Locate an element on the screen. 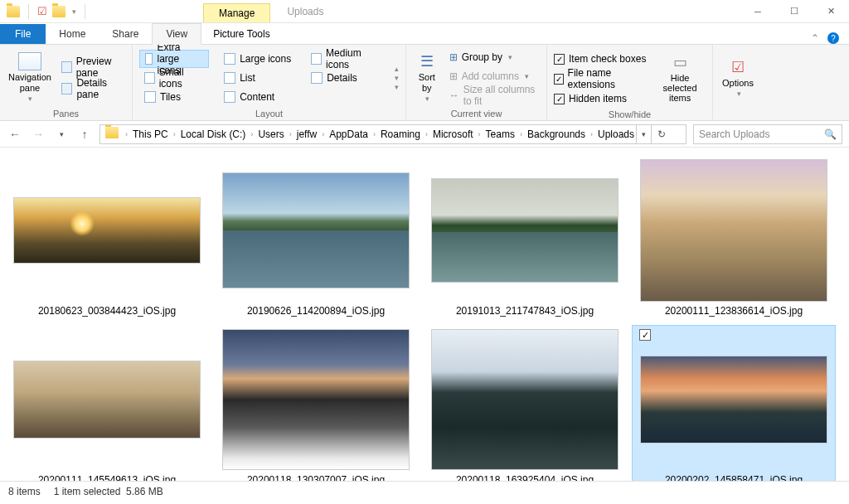 The height and width of the screenshot is (504, 849). breadcrumb-segment: Teams is located at coordinates (501, 134).